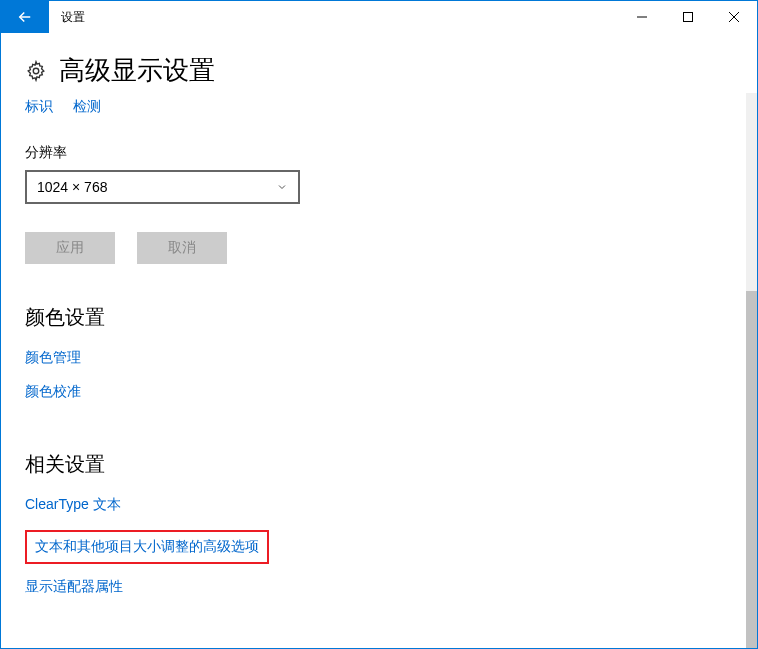  I want to click on resolution-label: 分辨率, so click(379, 153).